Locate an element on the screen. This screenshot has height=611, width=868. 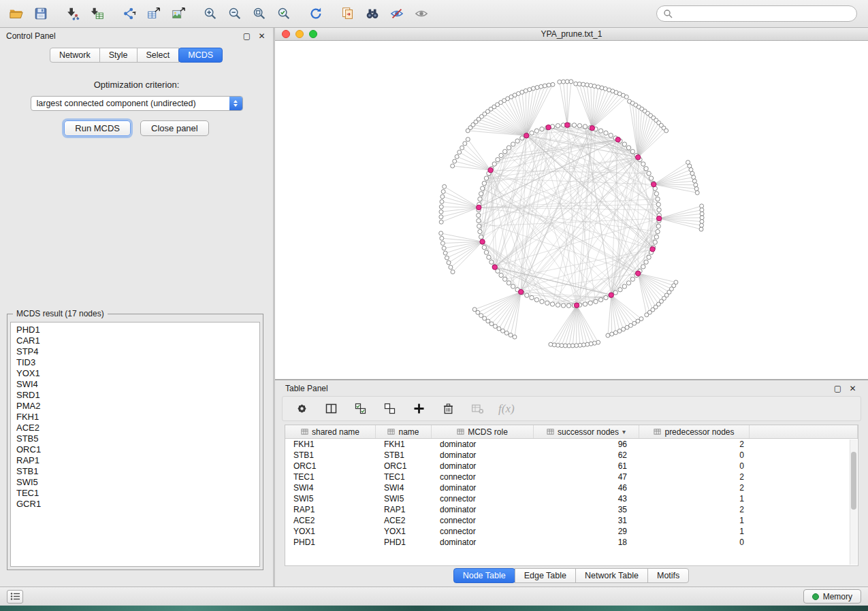
tab-mcds: MCDS is located at coordinates (200, 55).